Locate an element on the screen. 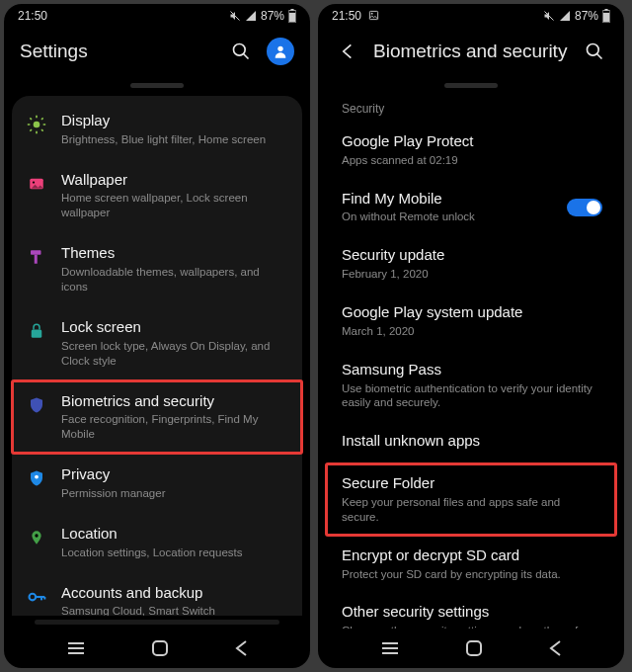 The height and width of the screenshot is (672, 632). item-sub: Face recognition, Fingerprints, Find My … is located at coordinates (175, 427).